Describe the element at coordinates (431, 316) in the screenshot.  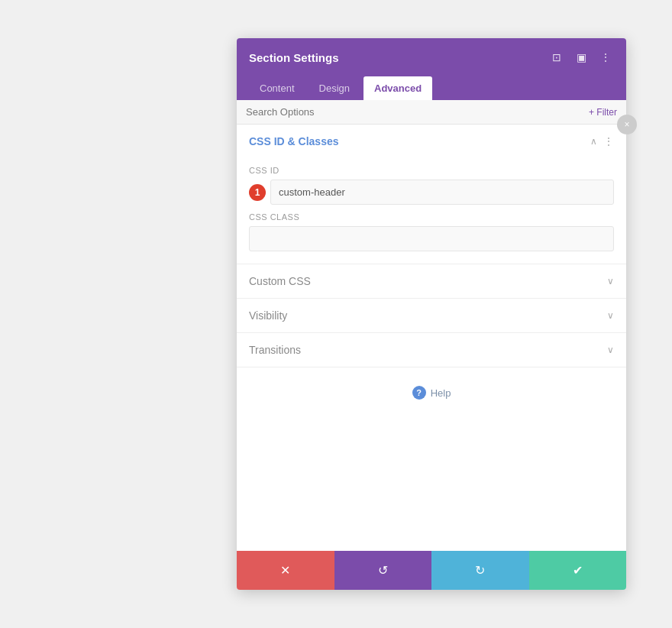
I see `visibility-header: Visibility ∨` at that location.